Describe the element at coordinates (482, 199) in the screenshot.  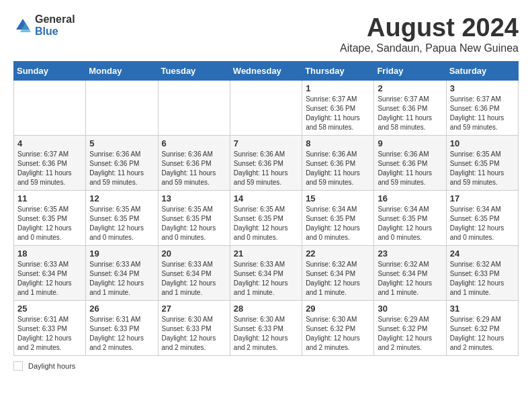
I see `day-number: 17` at that location.